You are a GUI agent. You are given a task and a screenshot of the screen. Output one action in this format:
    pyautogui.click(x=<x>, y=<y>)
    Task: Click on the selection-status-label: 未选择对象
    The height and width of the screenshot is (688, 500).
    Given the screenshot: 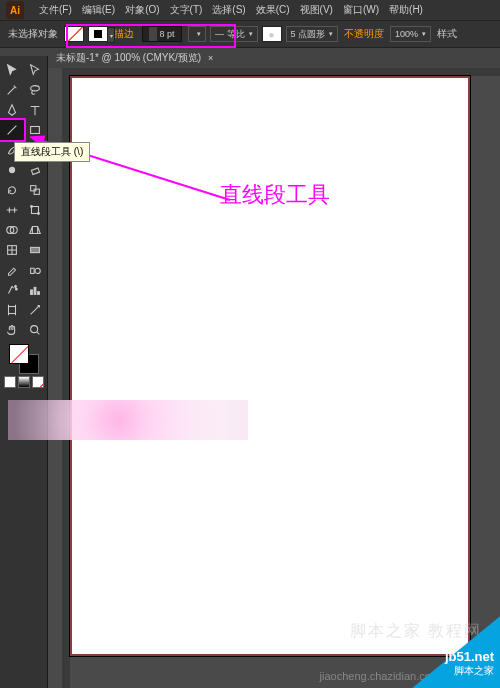 What is the action you would take?
    pyautogui.click(x=33, y=34)
    